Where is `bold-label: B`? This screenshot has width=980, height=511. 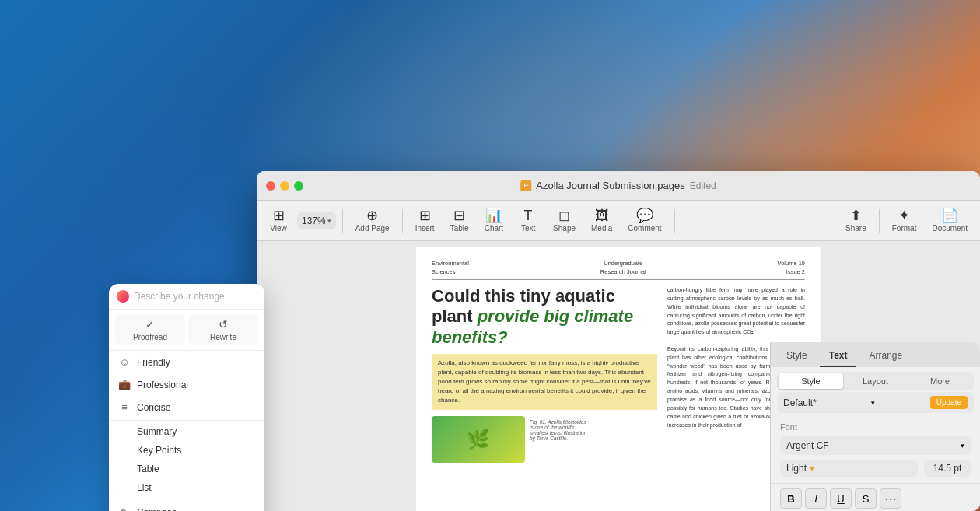 bold-label: B is located at coordinates (790, 499).